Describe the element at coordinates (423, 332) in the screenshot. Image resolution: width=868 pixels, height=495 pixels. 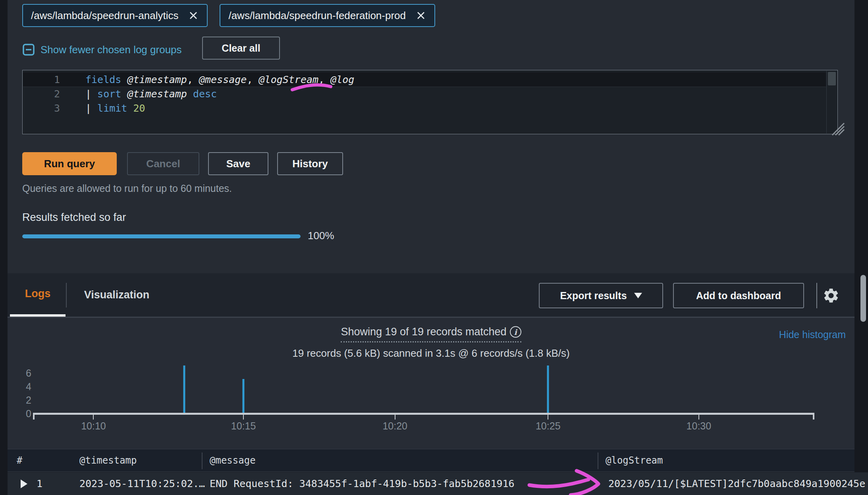
I see `records-matched-text: Showing 19 of 19 records matched` at that location.